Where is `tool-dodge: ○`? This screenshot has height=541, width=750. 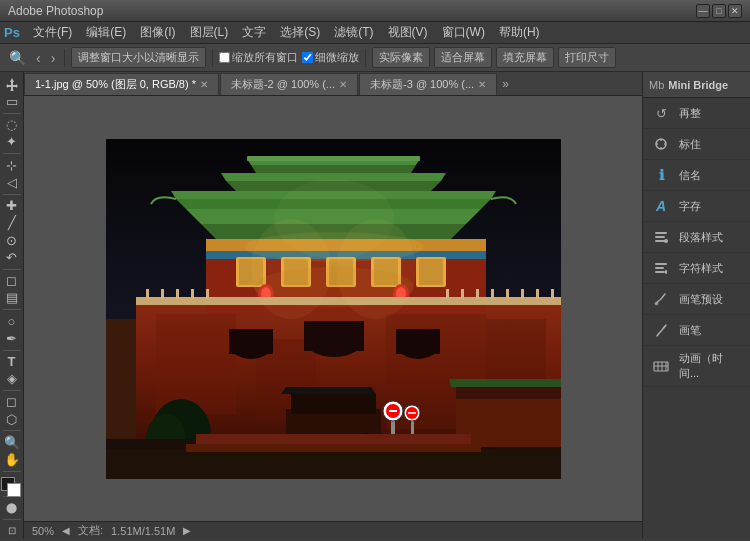 tool-dodge: ○ is located at coordinates (12, 321).